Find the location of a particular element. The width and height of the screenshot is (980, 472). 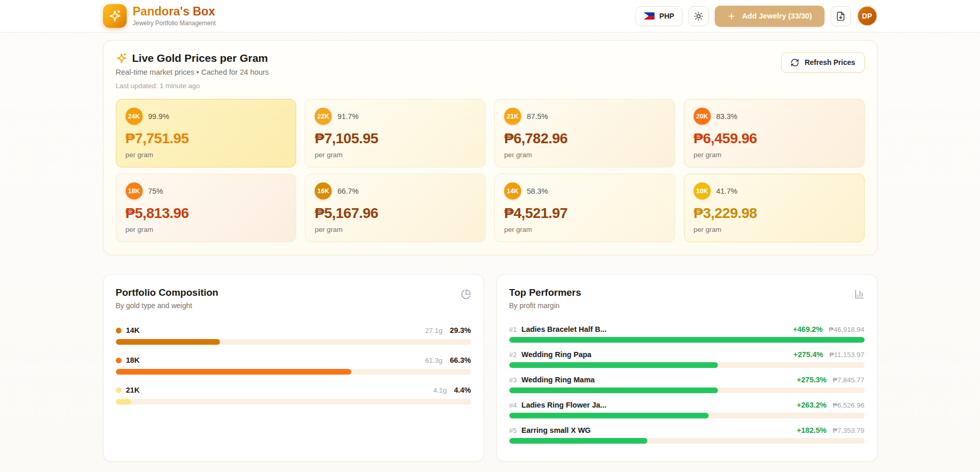

gold-prices-title: Live Gold Prices per Gram is located at coordinates (200, 58).